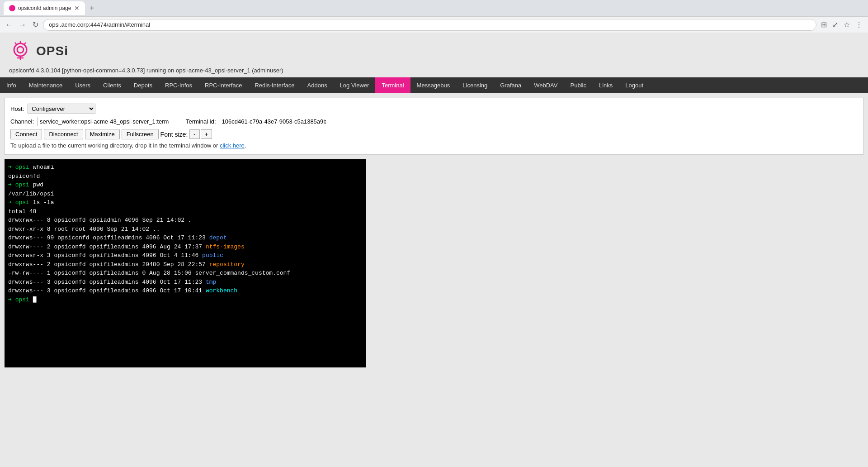  I want to click on nav-item-maintenance: Maintenance, so click(46, 85).